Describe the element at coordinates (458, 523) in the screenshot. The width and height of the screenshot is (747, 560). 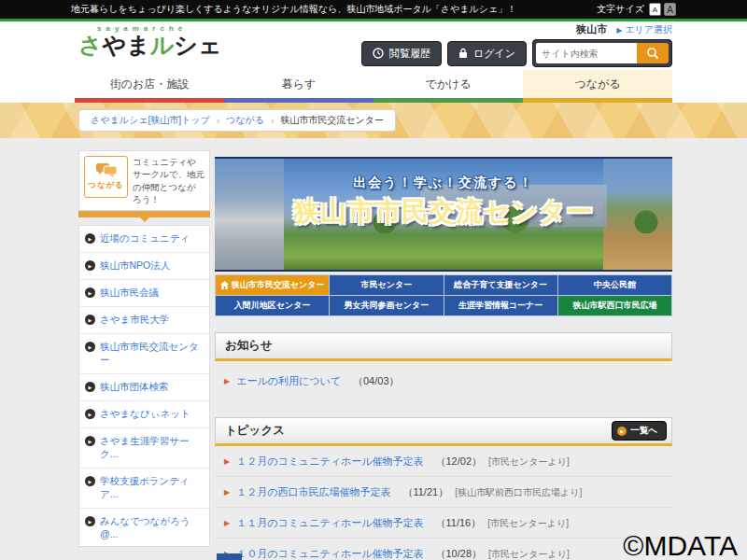
I see `topic-date: （11/16）` at that location.